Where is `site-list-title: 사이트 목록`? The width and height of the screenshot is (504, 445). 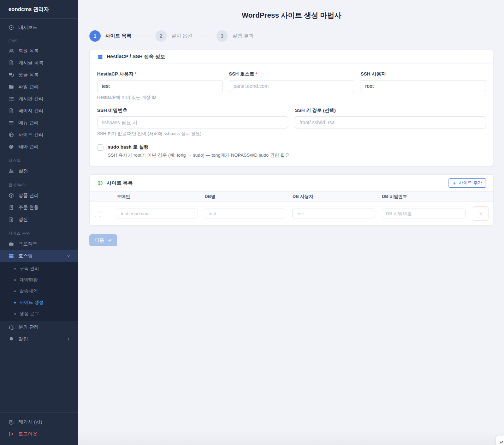 site-list-title: 사이트 목록 is located at coordinates (120, 183).